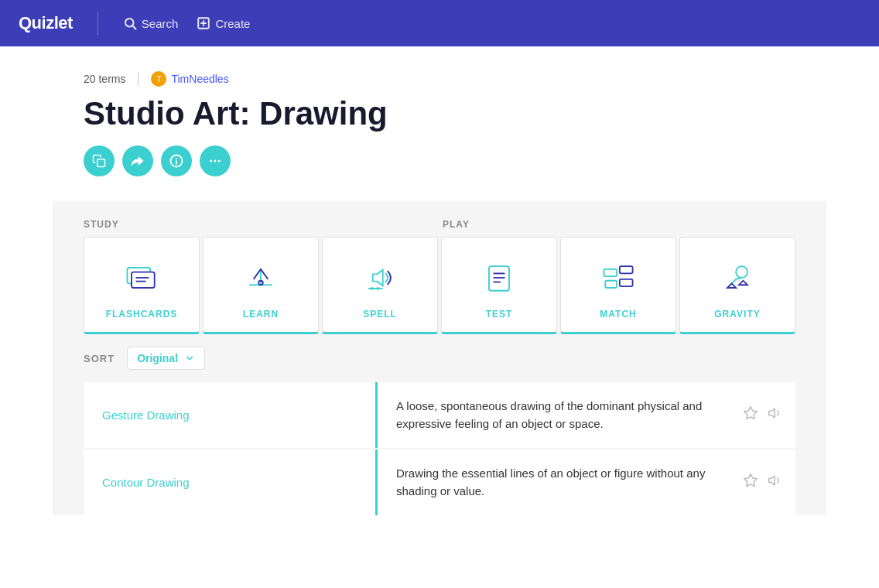  What do you see at coordinates (457, 224) in the screenshot?
I see `play-label: PLAY` at bounding box center [457, 224].